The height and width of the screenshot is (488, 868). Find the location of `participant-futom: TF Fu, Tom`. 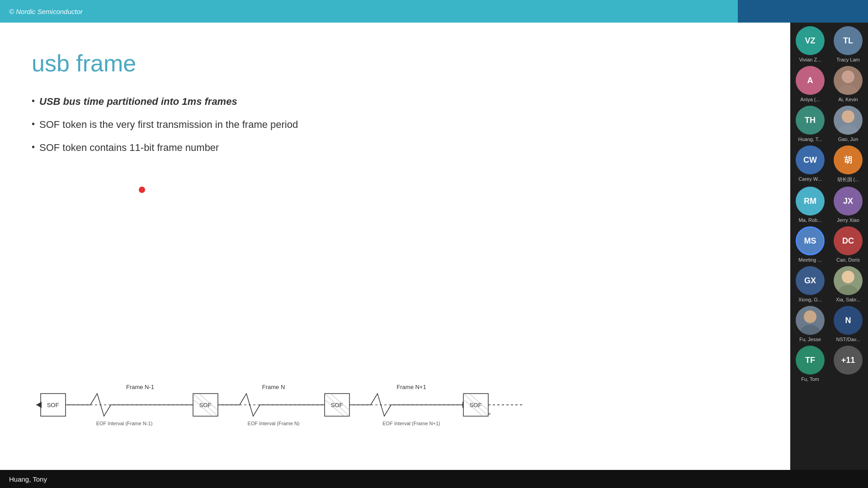

participant-futom: TF Fu, Tom is located at coordinates (810, 364).